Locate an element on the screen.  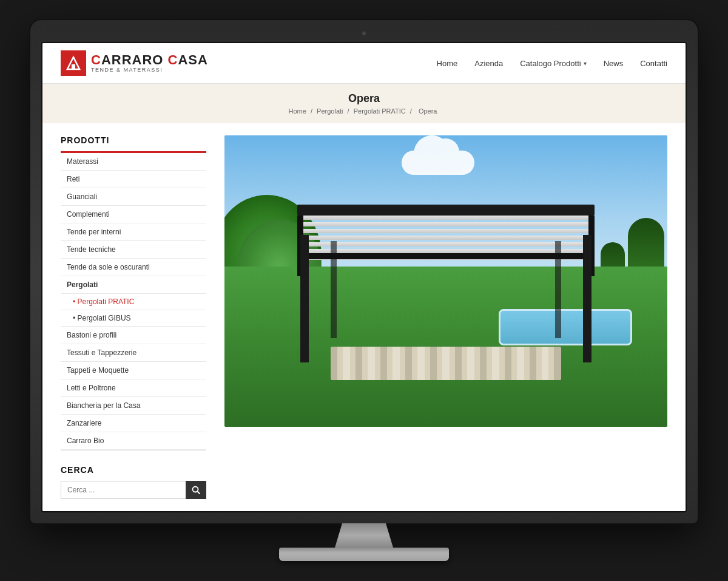
nav-home: Home is located at coordinates (448, 63).